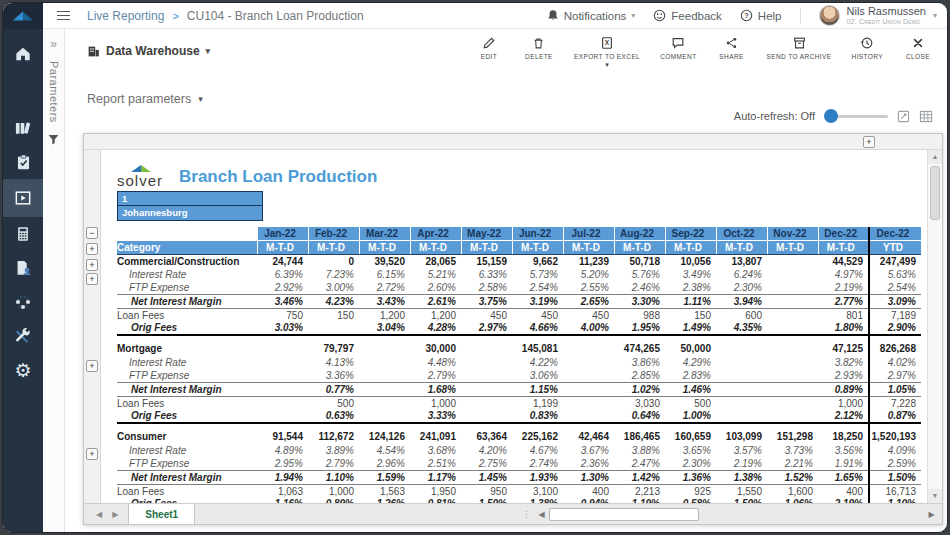 The width and height of the screenshot is (950, 535). What do you see at coordinates (800, 48) in the screenshot?
I see `send-to-archive-button: SEND TO ARCHIVE` at bounding box center [800, 48].